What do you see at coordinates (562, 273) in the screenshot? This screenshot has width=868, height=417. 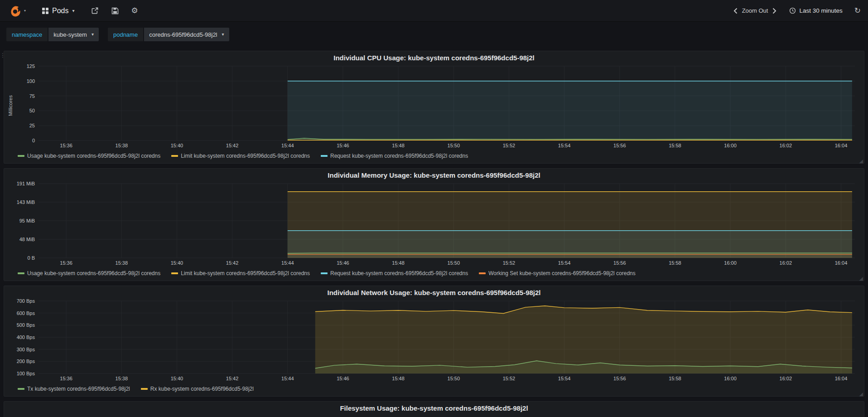 I see `legend-series-name: Working Set kube-system coredns-695f96dc…` at bounding box center [562, 273].